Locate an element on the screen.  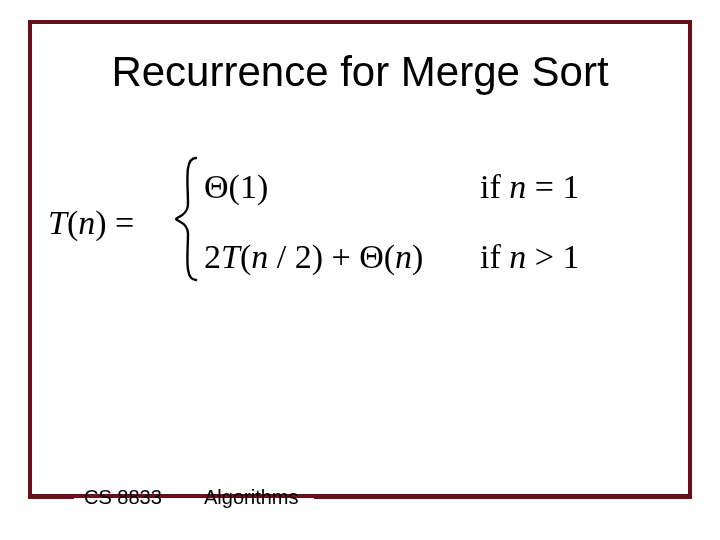
case2-T: T is located at coordinates (230, 256).